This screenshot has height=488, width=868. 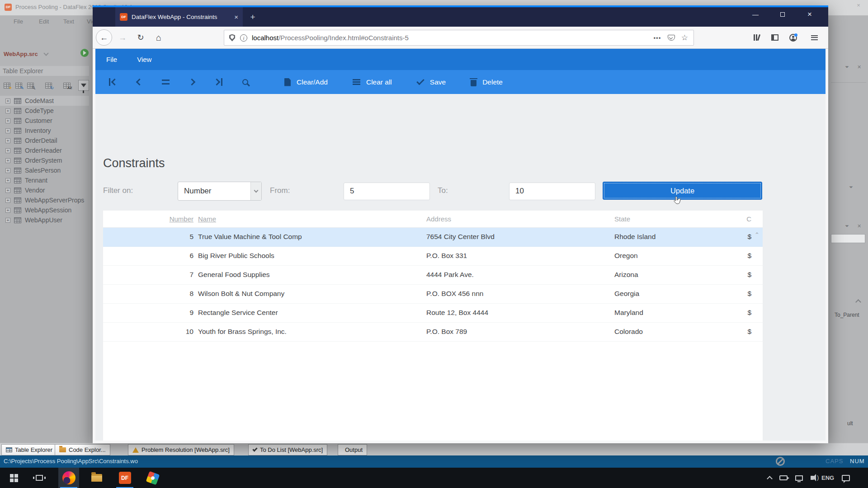 What do you see at coordinates (29, 450) in the screenshot?
I see `ide-bottom-tab: Table Explorer` at bounding box center [29, 450].